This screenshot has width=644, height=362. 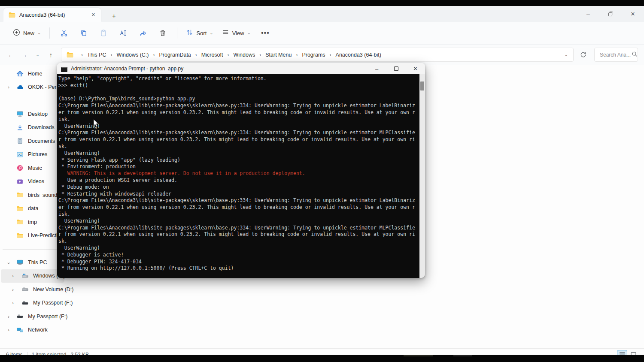 What do you see at coordinates (11, 55) in the screenshot?
I see `back-icon: ←` at bounding box center [11, 55].